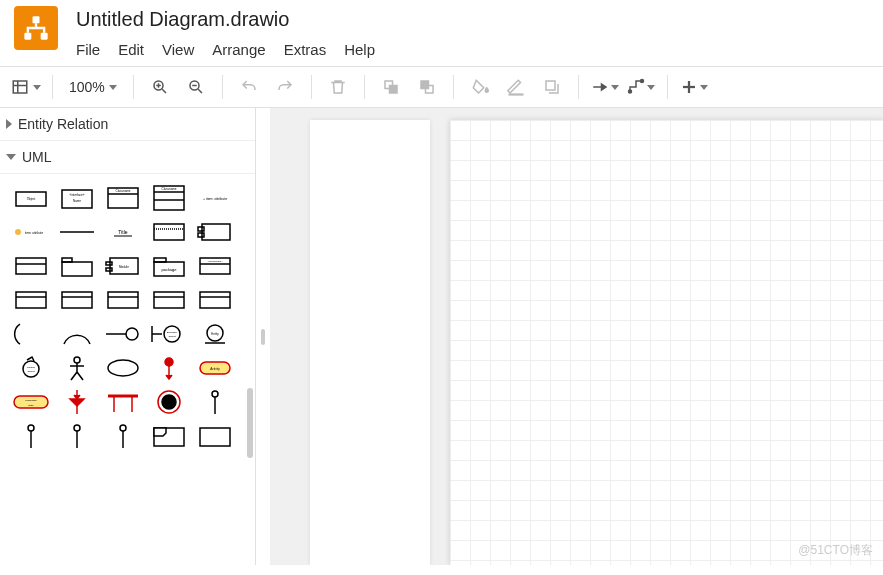 Image resolution: width=883 pixels, height=575 pixels. I want to click on undo-button, so click(249, 87).